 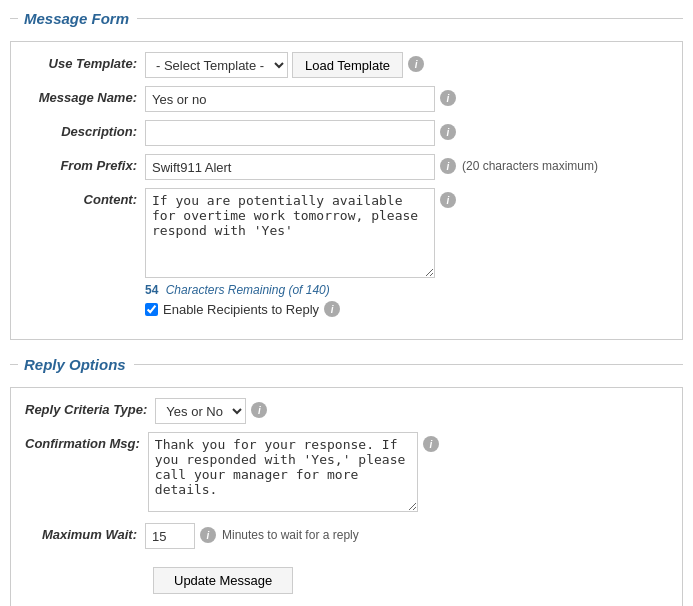 I want to click on content-textarea: If you are potentially available for ove…, so click(x=290, y=233).